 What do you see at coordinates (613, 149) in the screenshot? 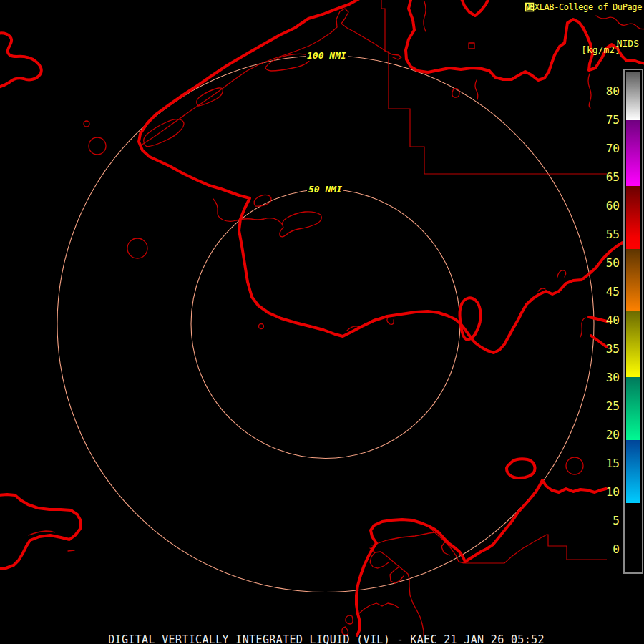
I see `colorbar-tick-70: 70` at bounding box center [613, 149].